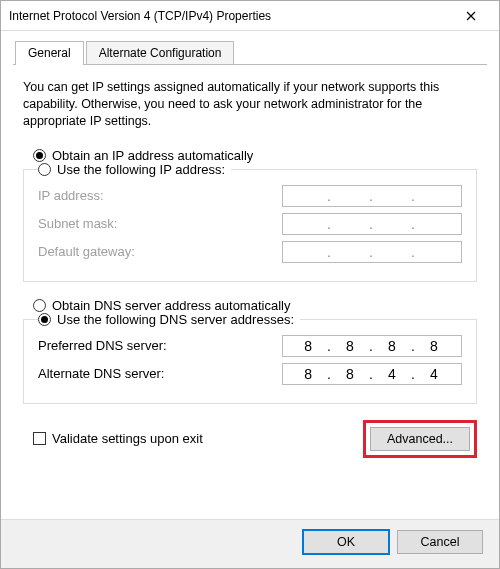  I want to click on validate-label: Validate settings upon exit, so click(128, 438).